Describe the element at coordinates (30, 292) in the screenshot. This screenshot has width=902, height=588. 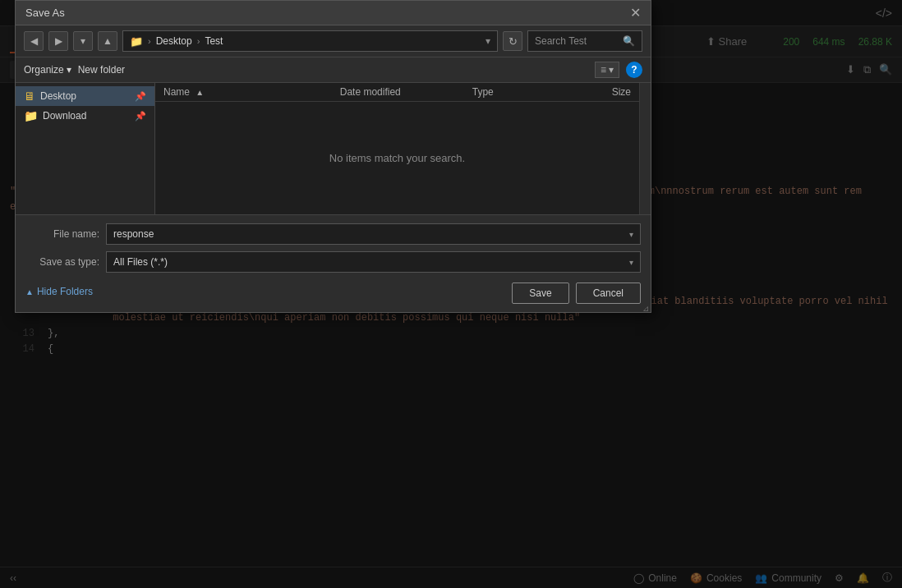
I see `hide-folders-icon: ▲` at that location.